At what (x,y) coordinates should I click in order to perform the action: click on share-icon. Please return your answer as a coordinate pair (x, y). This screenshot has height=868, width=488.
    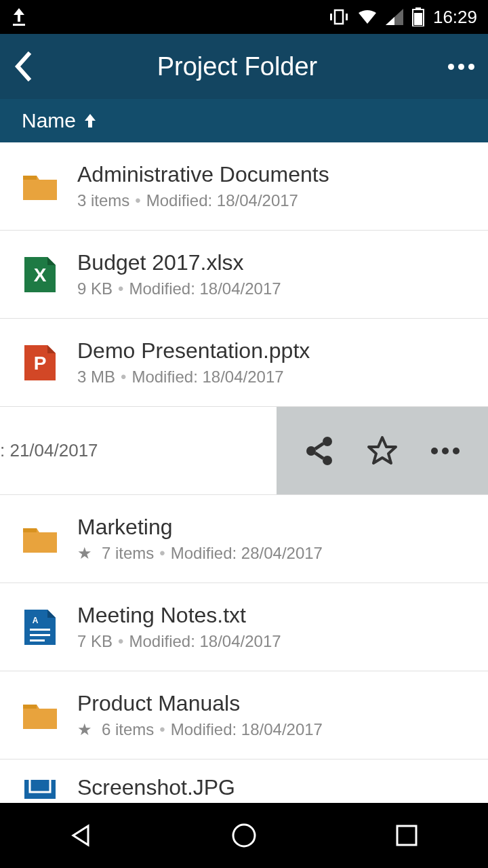
    Looking at the image, I should click on (319, 451).